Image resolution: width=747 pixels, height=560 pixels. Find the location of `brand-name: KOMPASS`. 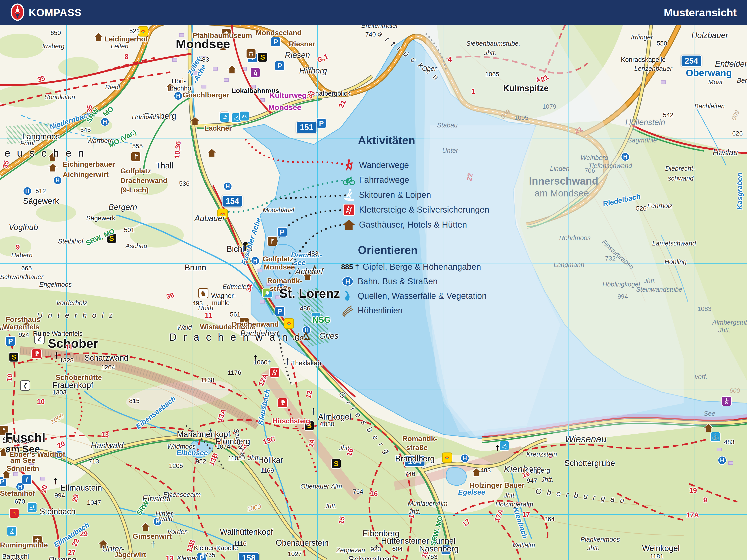

brand-name: KOMPASS is located at coordinates (55, 12).